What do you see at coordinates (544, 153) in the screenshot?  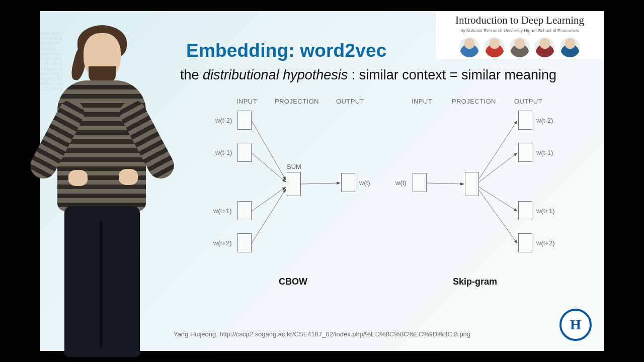 I see `sg-output-label: w(t-1)` at bounding box center [544, 153].